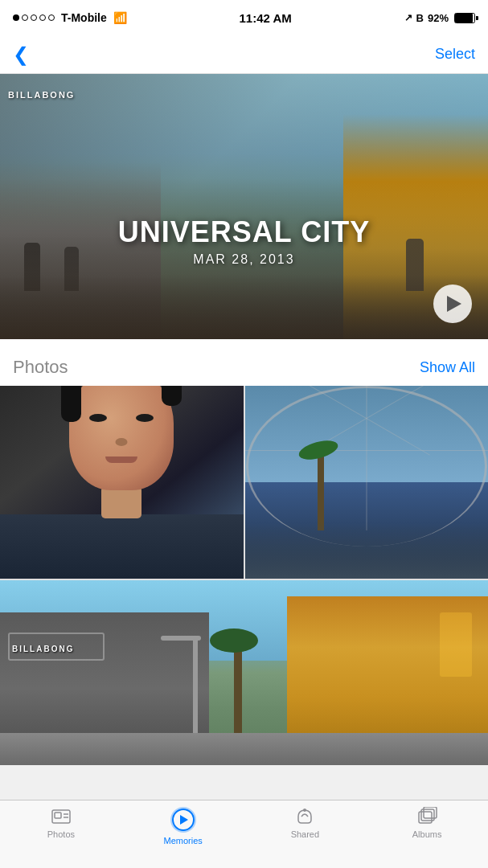 This screenshot has height=868, width=488. Describe the element at coordinates (244, 366) in the screenshot. I see `photos-section-header: Photos Show All` at that location.